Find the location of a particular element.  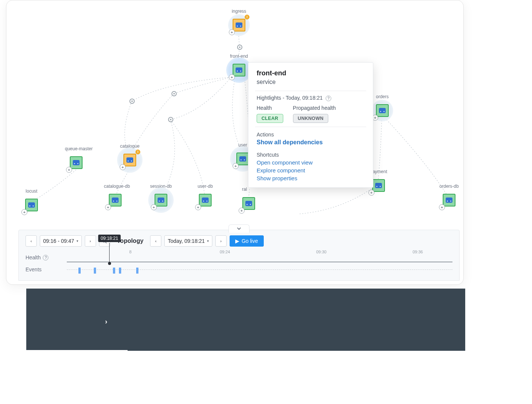

actions-label: Actions is located at coordinates (311, 135).